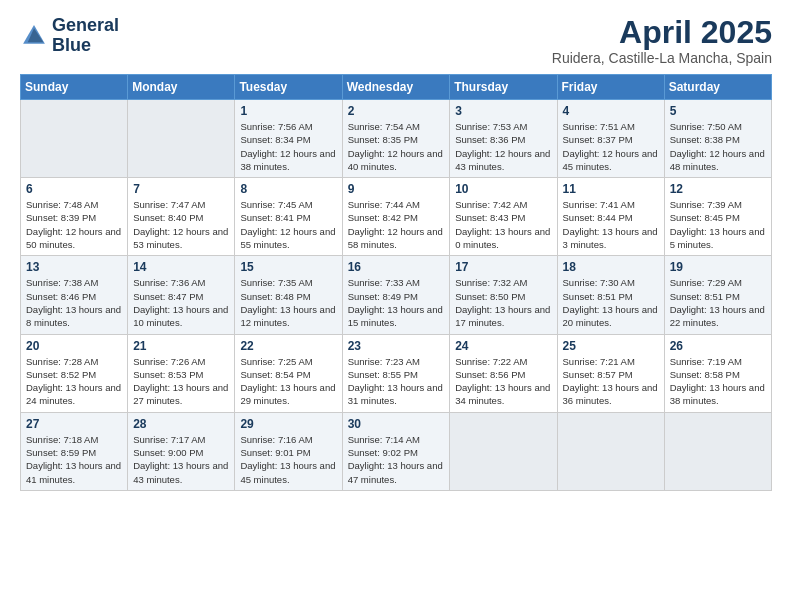  I want to click on day-info: Sunrise: 7:18 AM Sunset: 8:59 PM Dayligh…, so click(74, 460).